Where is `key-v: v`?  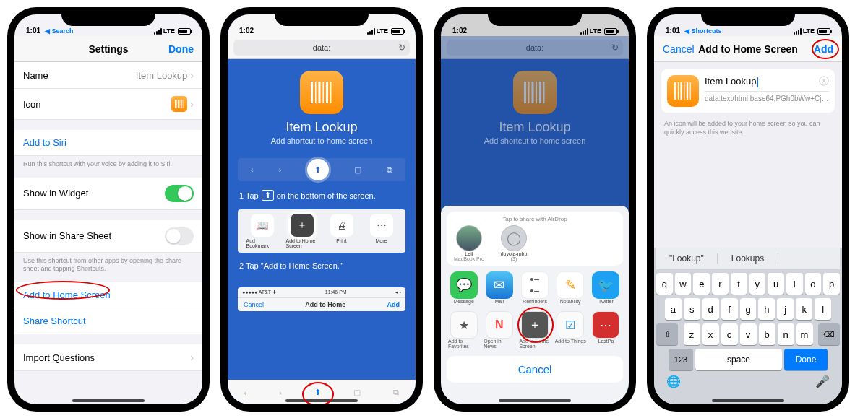 key-v: v is located at coordinates (749, 334).